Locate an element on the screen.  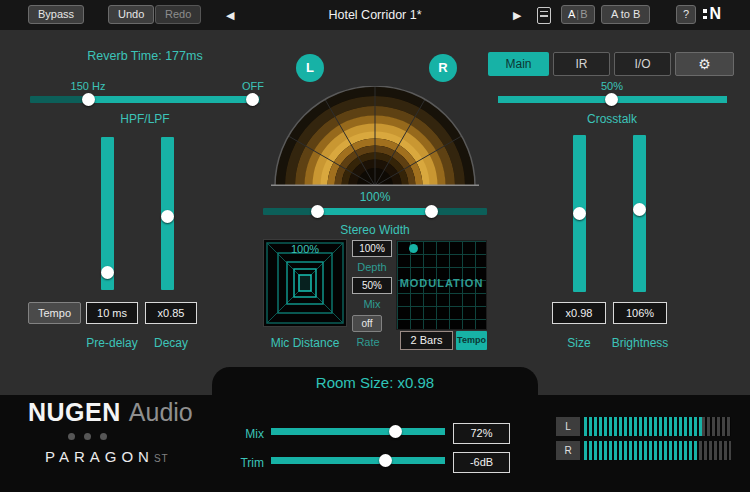
brightness-label: Brightness is located at coordinates (640, 343).